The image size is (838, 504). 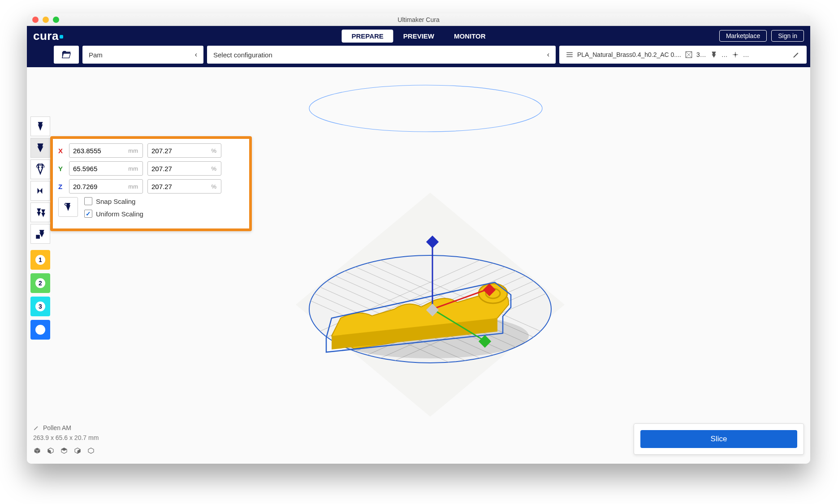 What do you see at coordinates (419, 20) in the screenshot?
I see `window-title: Ultimaker Cura` at bounding box center [419, 20].